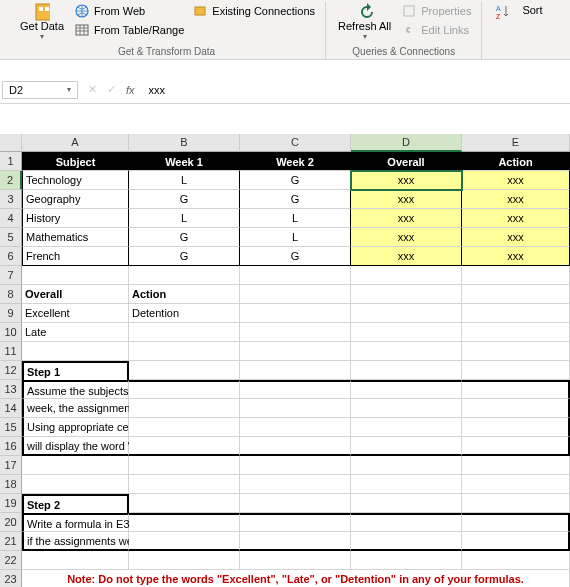 The image size is (570, 587). Describe the element at coordinates (356, 90) in the screenshot. I see `formula-bar: xxx` at that location.